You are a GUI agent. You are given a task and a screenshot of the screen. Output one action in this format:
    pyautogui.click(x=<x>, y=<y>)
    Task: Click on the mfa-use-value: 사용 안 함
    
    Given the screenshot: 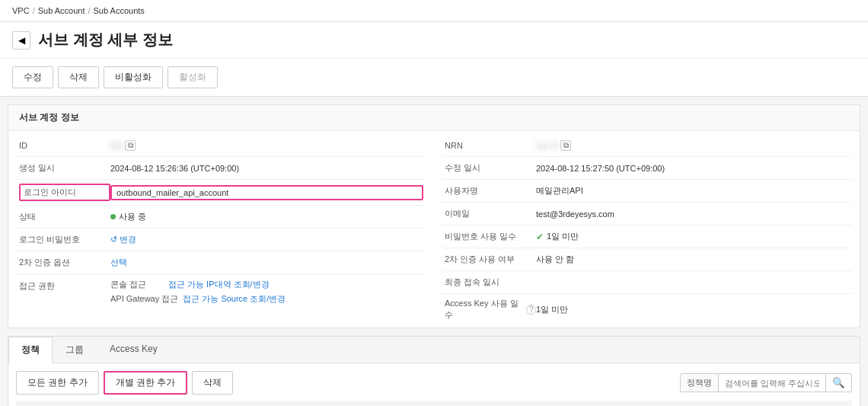 What is the action you would take?
    pyautogui.click(x=693, y=259)
    